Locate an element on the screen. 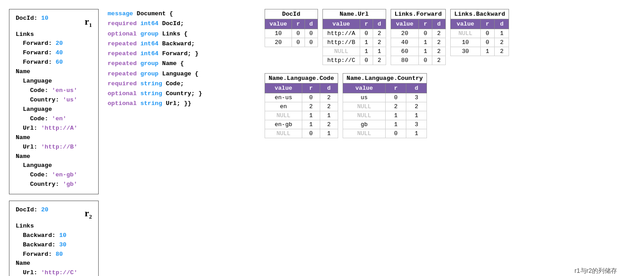 The image size is (644, 276). r2-label: r2 is located at coordinates (88, 214).